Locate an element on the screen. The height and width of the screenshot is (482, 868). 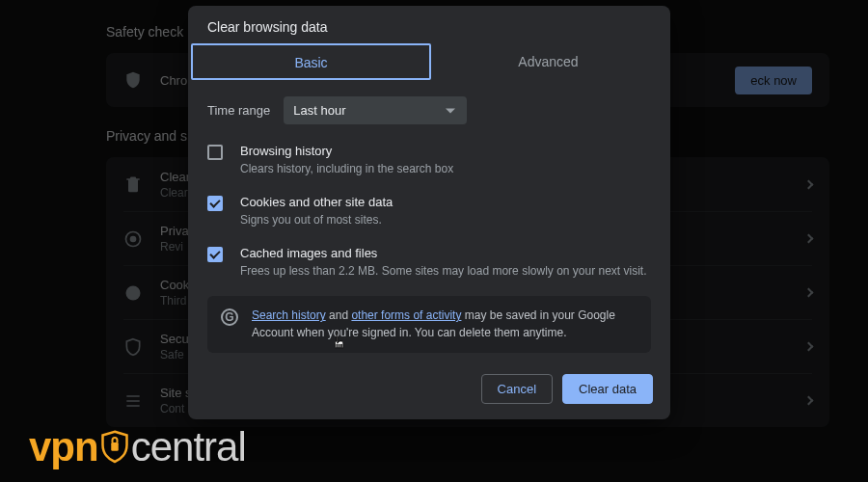
option-desc: Clears history, including in the search … is located at coordinates (347, 170).